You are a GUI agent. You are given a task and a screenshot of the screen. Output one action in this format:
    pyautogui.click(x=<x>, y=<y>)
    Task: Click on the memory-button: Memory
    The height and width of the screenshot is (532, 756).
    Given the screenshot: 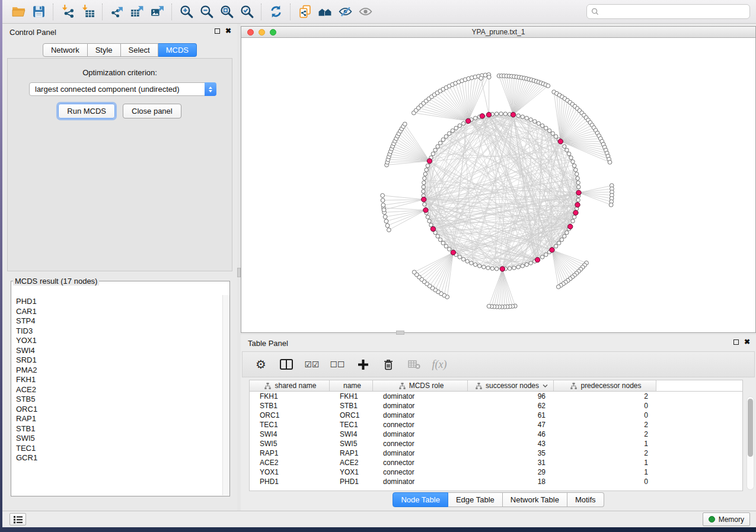 What is the action you would take?
    pyautogui.click(x=726, y=519)
    